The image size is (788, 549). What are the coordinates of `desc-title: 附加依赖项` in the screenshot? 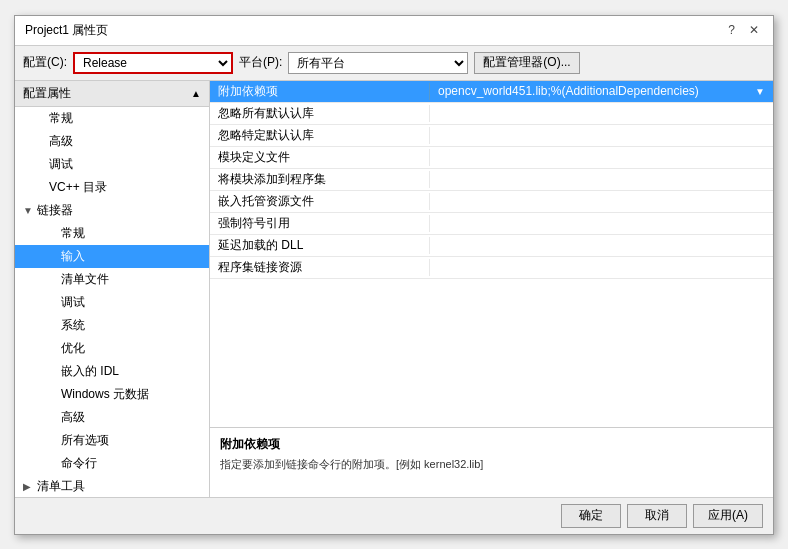 It's located at (492, 444).